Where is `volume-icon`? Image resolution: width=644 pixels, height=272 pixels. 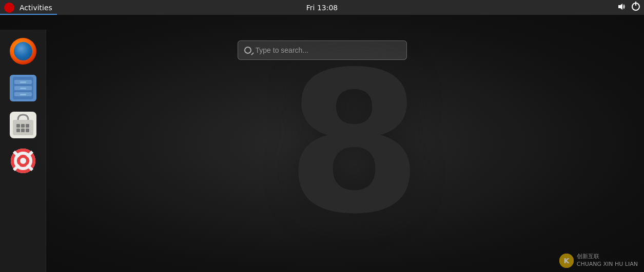 volume-icon is located at coordinates (621, 8).